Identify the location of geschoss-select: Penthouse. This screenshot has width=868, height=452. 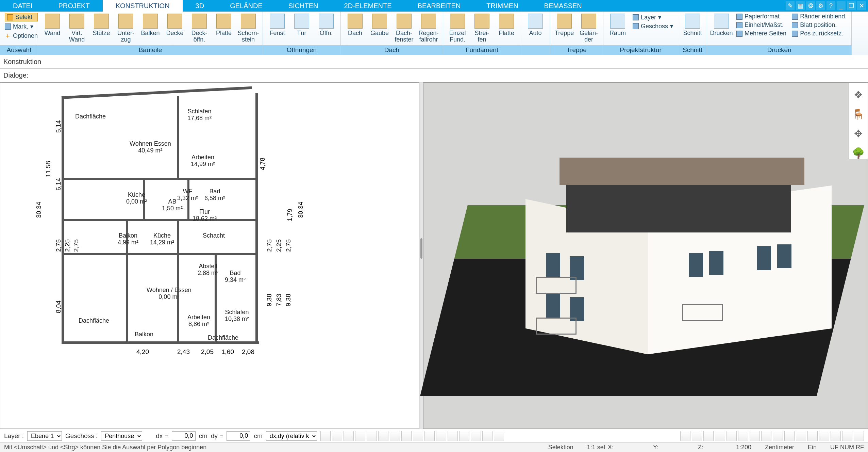
(122, 436).